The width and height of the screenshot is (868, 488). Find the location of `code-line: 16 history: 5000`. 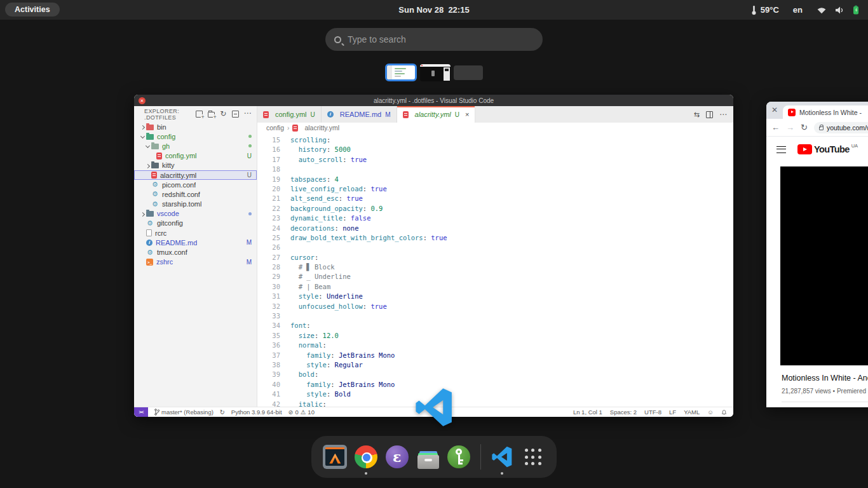

code-line: 16 history: 5000 is located at coordinates (496, 150).